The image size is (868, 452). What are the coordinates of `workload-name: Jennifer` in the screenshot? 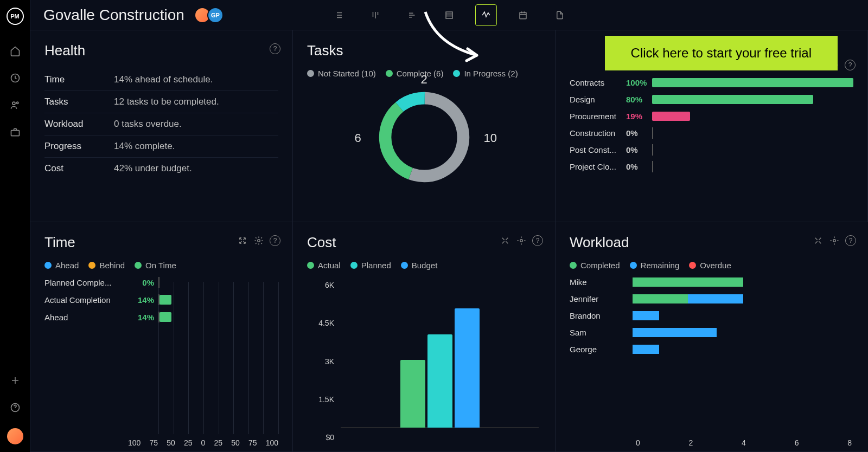 It's located at (601, 299).